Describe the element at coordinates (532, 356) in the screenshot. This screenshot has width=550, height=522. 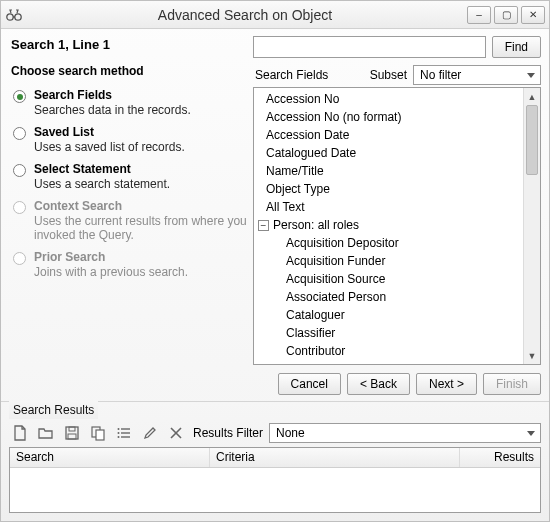
I see `scroll-down-icon: ▼` at that location.